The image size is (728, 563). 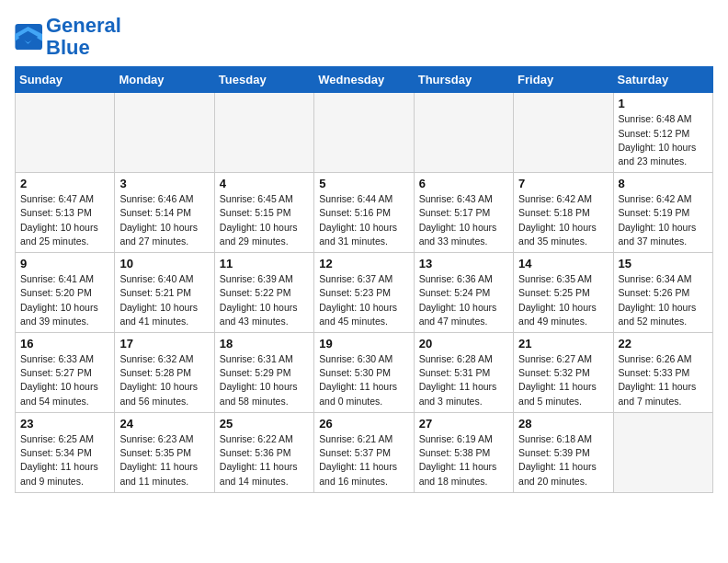 What do you see at coordinates (563, 300) in the screenshot?
I see `day-detail: Sunrise: 6:35 AM Sunset: 5:25 PM Dayligh…` at bounding box center [563, 300].